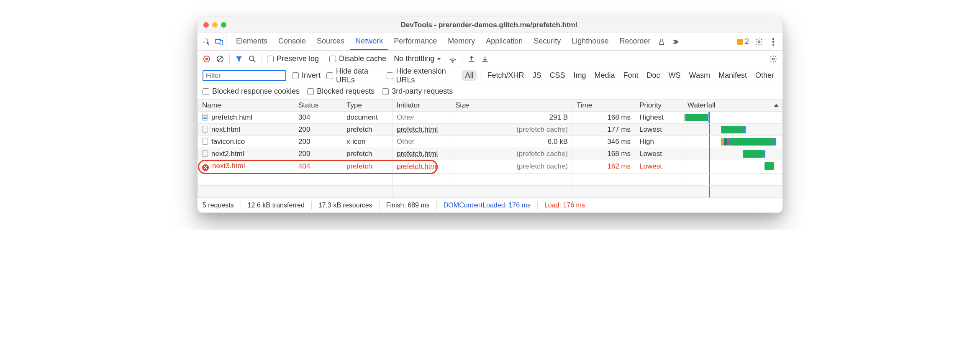 The height and width of the screenshot is (363, 980). I want to click on request-time: 346 ms, so click(604, 142).